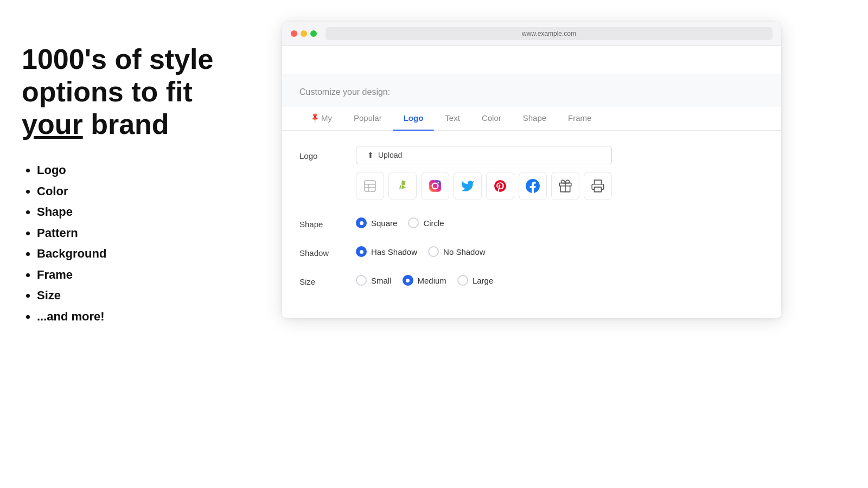 Image resolution: width=868 pixels, height=488 pixels. I want to click on shadow-option-has: Has Shadow, so click(386, 252).